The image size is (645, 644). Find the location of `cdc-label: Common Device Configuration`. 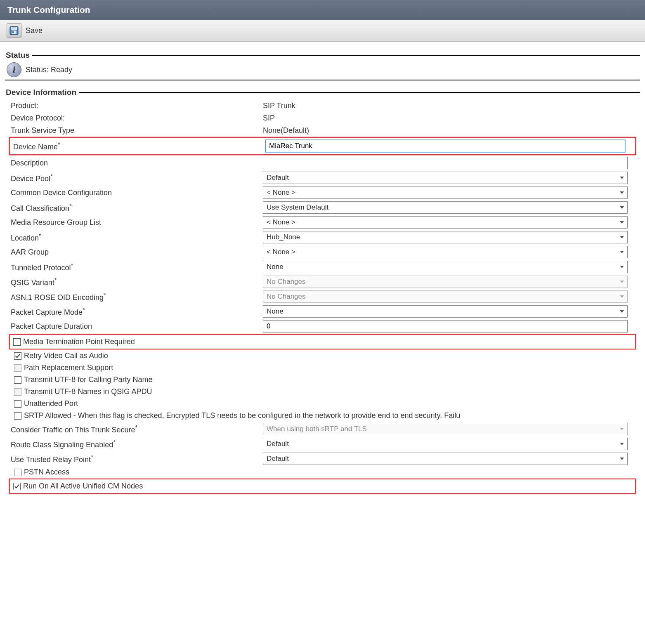

cdc-label: Common Device Configuration is located at coordinates (136, 193).